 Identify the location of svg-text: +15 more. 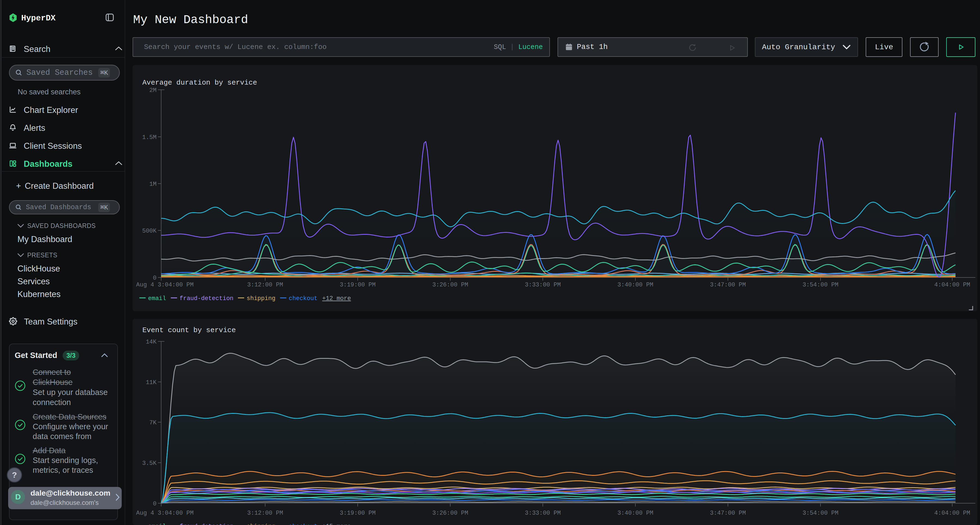
(337, 524).